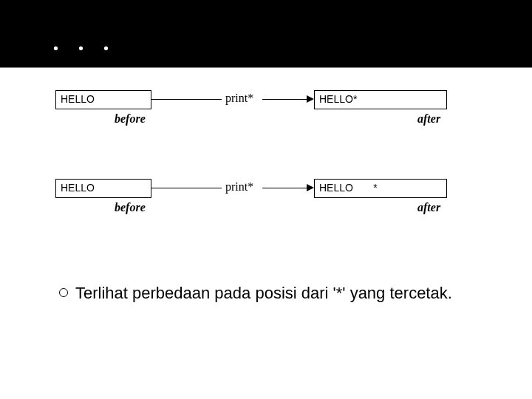 The image size is (532, 399). I want to click on slide-title: . . ., so click(292, 40).